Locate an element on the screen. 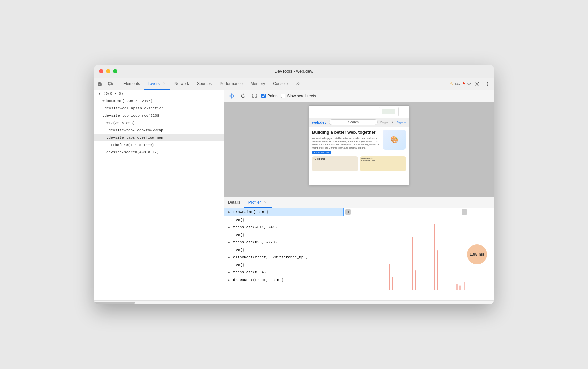 This screenshot has height=369, width=588. layer-devsite-collapsible: .devsite-collapsible-section is located at coordinates (159, 108).